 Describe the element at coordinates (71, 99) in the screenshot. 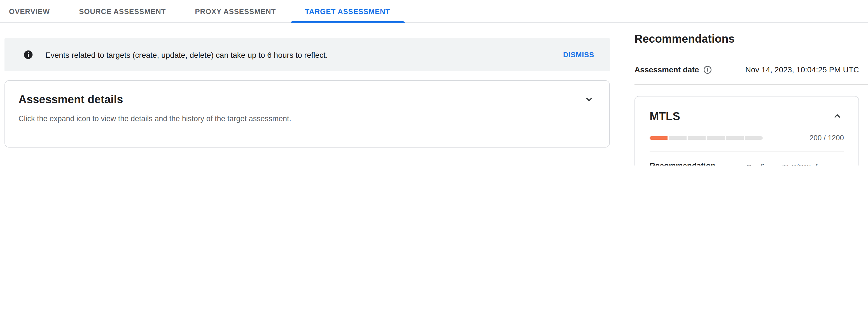

I see `assessment-details-title: Assessment details` at that location.